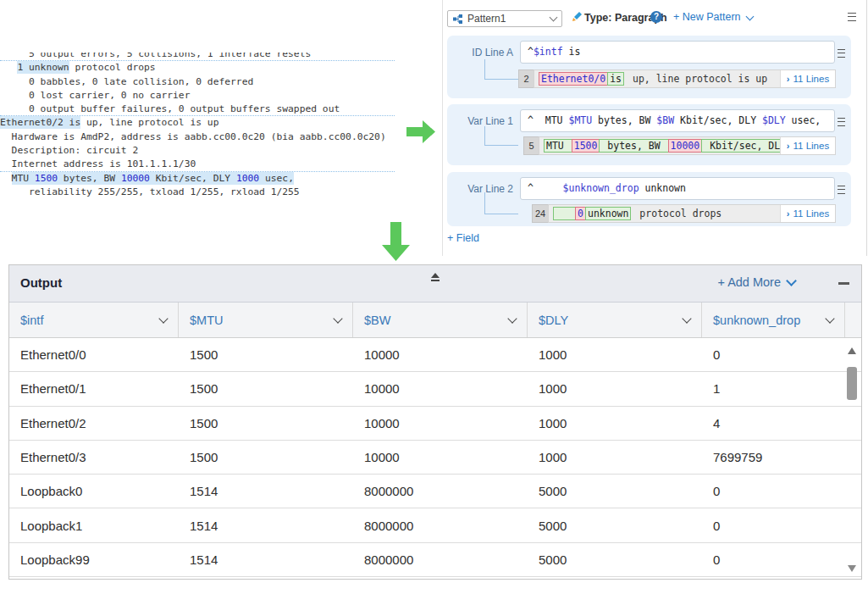 The width and height of the screenshot is (868, 594). Describe the element at coordinates (421, 132) in the screenshot. I see `flow-arrow-right-icon` at that location.